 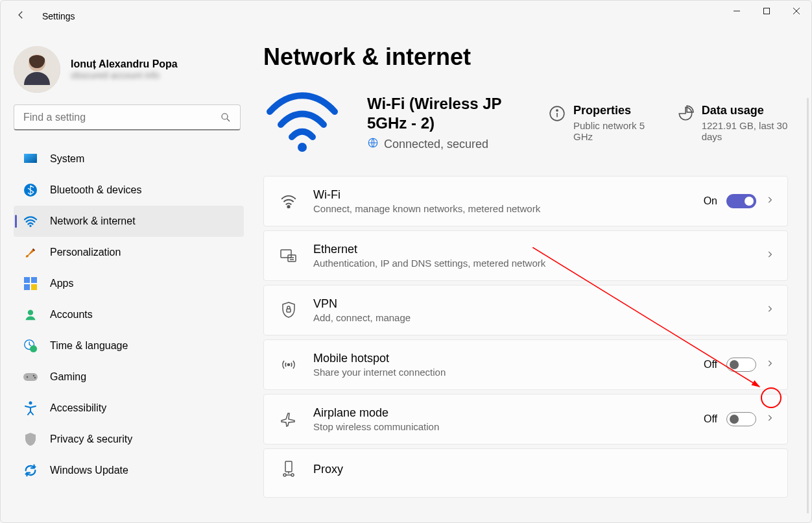 I want to click on hotspot-toggle, so click(x=741, y=365).